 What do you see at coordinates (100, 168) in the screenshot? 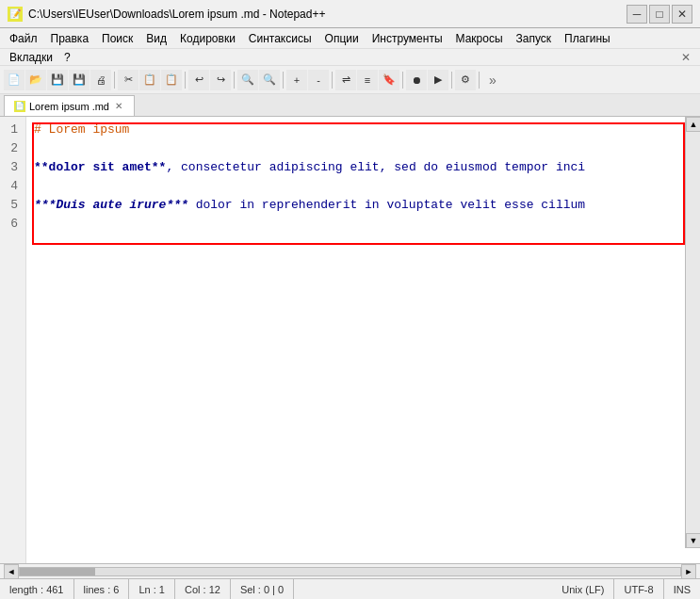
I see `line3-bold1: **dolor sit amet**` at bounding box center [100, 168].